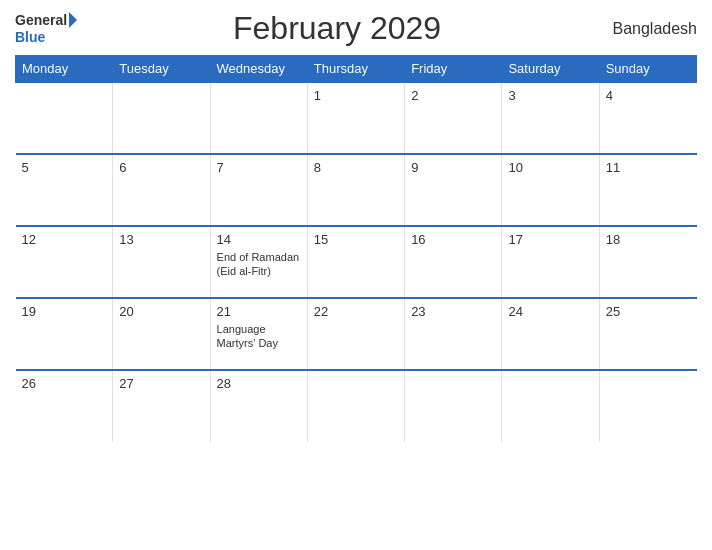 Image resolution: width=712 pixels, height=550 pixels. What do you see at coordinates (550, 312) in the screenshot?
I see `day-number: 24` at bounding box center [550, 312].